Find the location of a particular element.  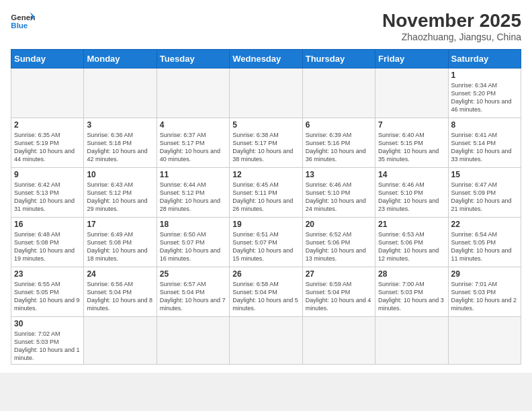

logo: General Blue is located at coordinates (23, 21).